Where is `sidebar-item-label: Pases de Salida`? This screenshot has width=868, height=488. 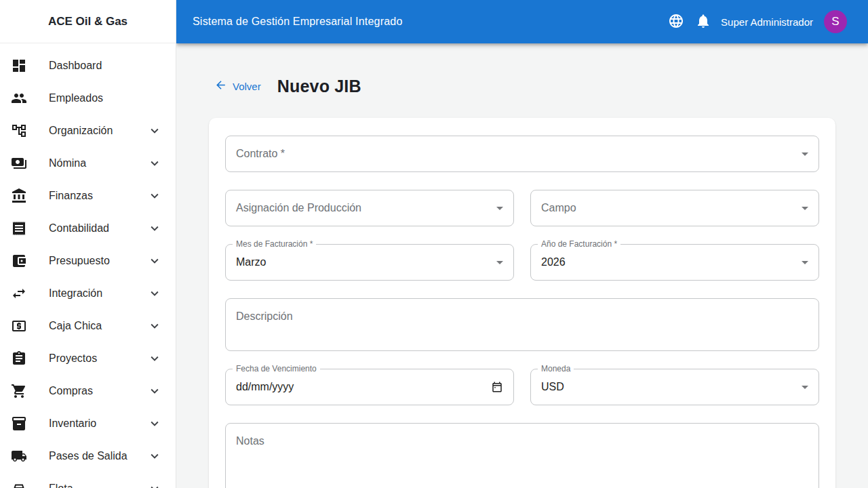 sidebar-item-label: Pases de Salida is located at coordinates (88, 456).